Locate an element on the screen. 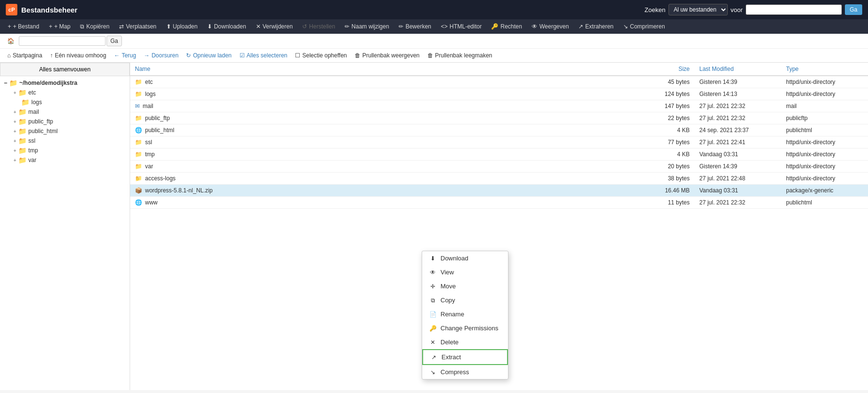 The width and height of the screenshot is (868, 393). file-modified-cell: 27 jul. 2021 22:32 is located at coordinates (738, 106).